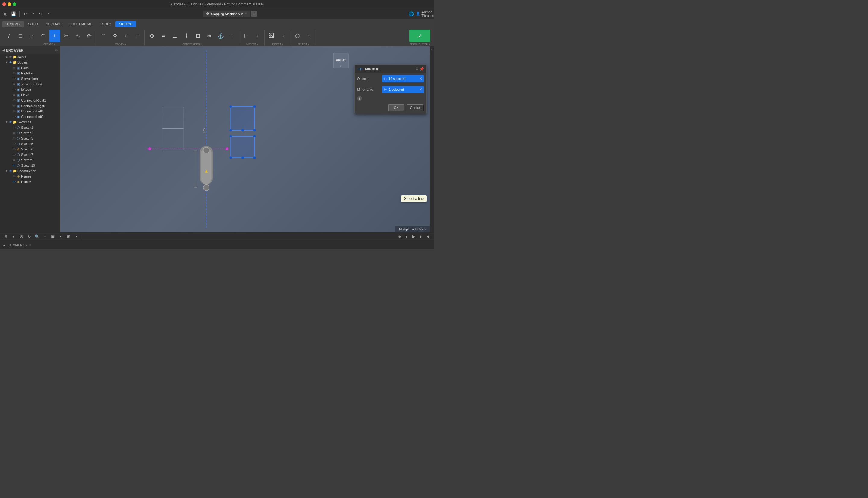 The image size is (868, 498). I want to click on design-dropdown: DESIGN ▾, so click(13, 24).